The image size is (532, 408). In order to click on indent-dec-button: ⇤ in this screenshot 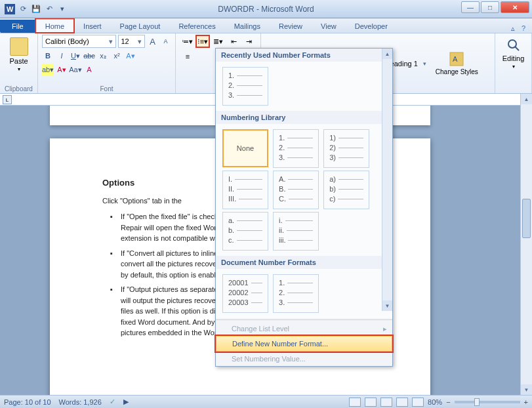, I will do `click(234, 41)`.